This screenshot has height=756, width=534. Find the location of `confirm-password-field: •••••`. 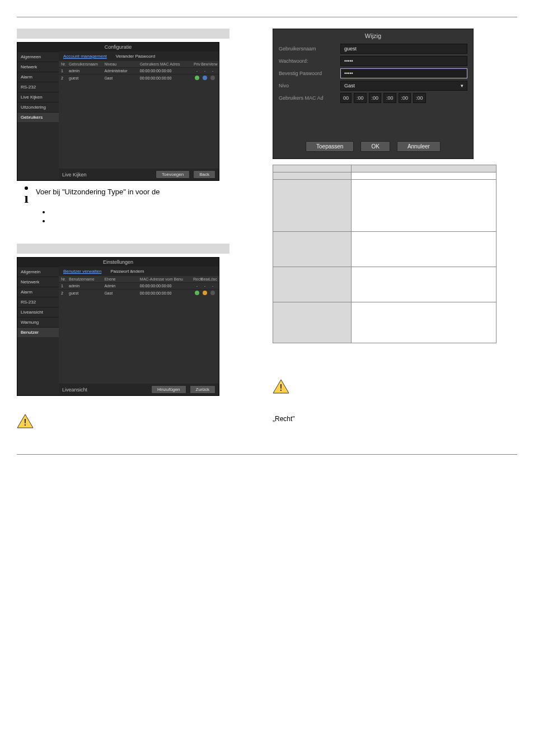

confirm-password-field: ••••• is located at coordinates (404, 73).